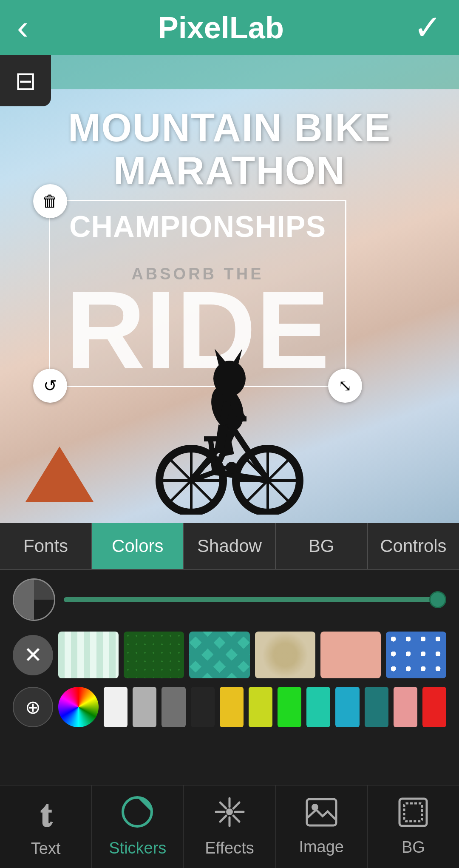 This screenshot has height=868, width=459. What do you see at coordinates (322, 827) in the screenshot?
I see `nav-image: Image` at bounding box center [322, 827].